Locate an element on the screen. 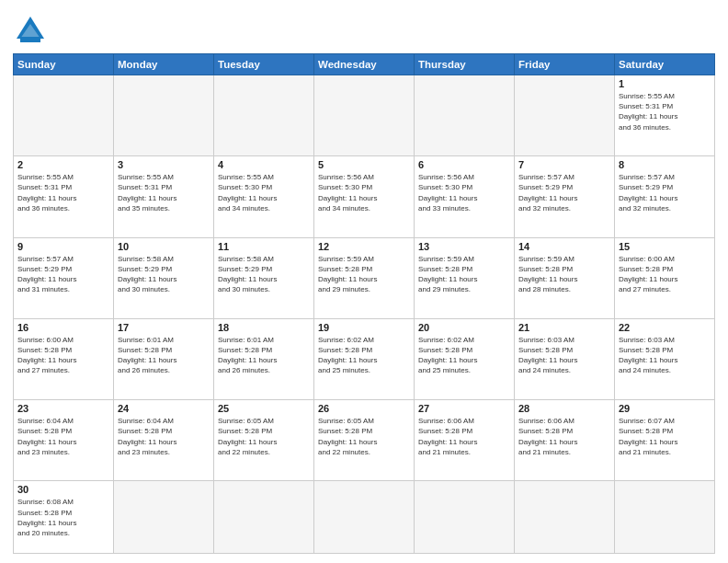 The height and width of the screenshot is (563, 728). day-number: 6 is located at coordinates (464, 165).